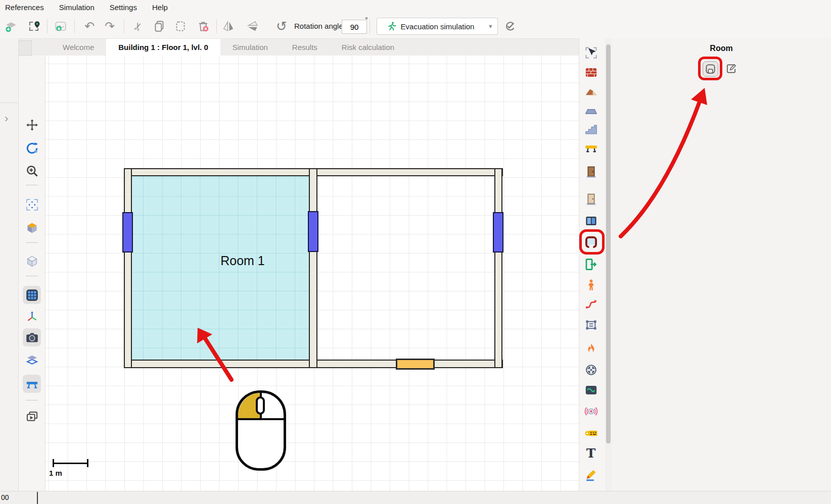 Image resolution: width=831 pixels, height=504 pixels. Describe the element at coordinates (32, 125) in the screenshot. I see `move-tool-button` at that location.